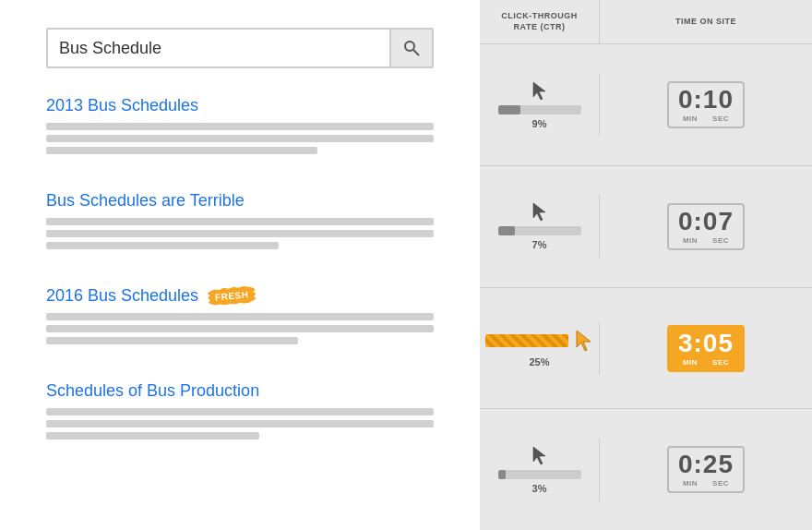 This screenshot has width=812, height=530. Describe the element at coordinates (240, 391) in the screenshot. I see `result-title: Schedules of Bus Production` at that location.